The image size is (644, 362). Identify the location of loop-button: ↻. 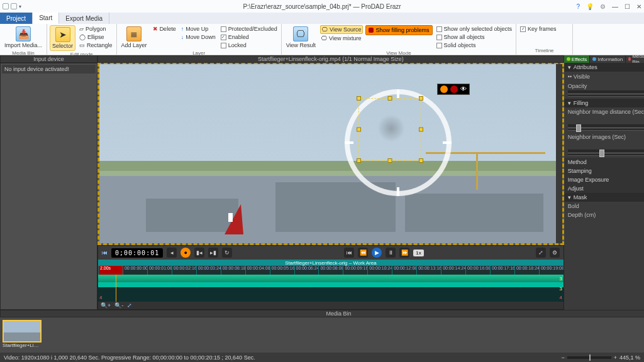
(227, 253).